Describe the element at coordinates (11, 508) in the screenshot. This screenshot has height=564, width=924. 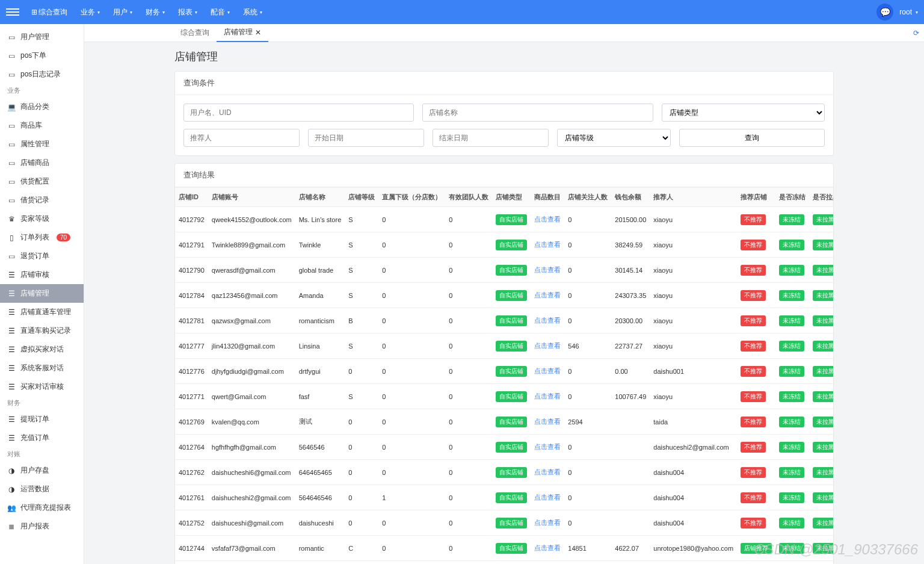
I see `people-icon: 👥` at that location.